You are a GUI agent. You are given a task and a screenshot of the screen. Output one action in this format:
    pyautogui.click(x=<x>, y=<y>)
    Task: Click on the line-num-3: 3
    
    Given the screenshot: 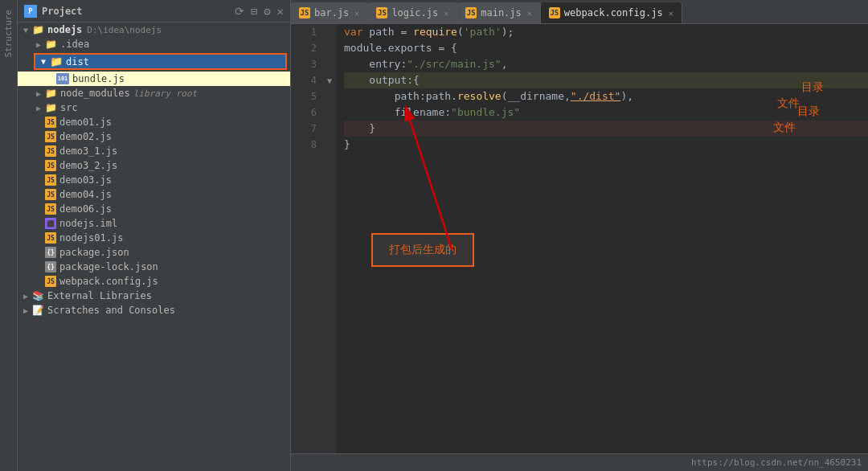 What is the action you would take?
    pyautogui.click(x=304, y=64)
    